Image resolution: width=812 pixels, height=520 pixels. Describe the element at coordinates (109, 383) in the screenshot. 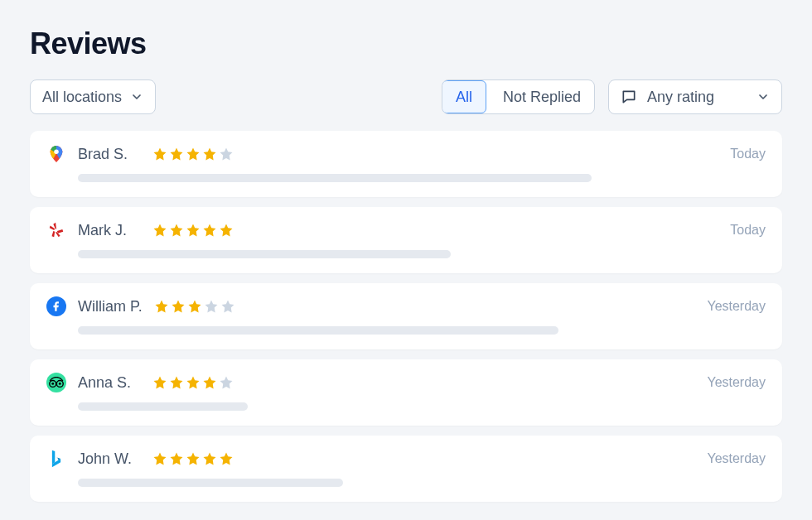

I see `reviewer-name: Anna S.` at that location.